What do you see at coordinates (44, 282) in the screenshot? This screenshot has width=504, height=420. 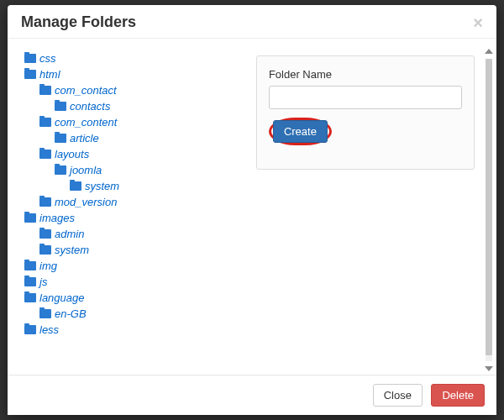 I see `folder-label: js` at bounding box center [44, 282].